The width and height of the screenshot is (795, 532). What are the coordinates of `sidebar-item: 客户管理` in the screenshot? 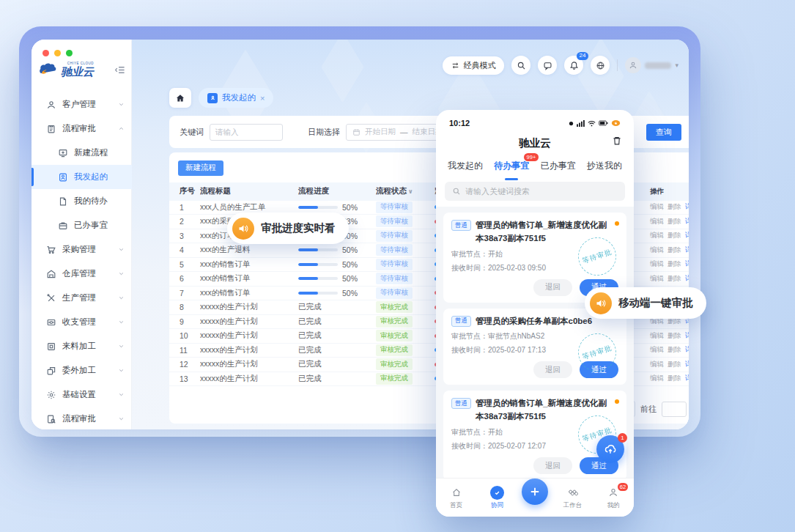 It's located at (82, 104).